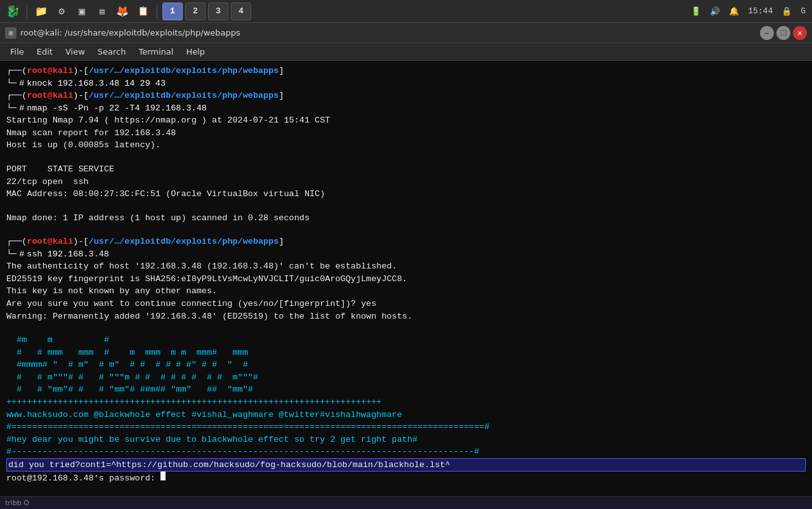  Describe the element at coordinates (803, 11) in the screenshot. I see `account-icon: G` at that location.